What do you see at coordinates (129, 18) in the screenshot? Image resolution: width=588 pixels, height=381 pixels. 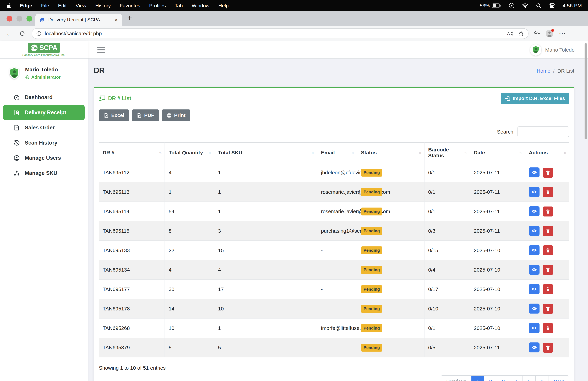 I see `new-tab-icon: +` at bounding box center [129, 18].